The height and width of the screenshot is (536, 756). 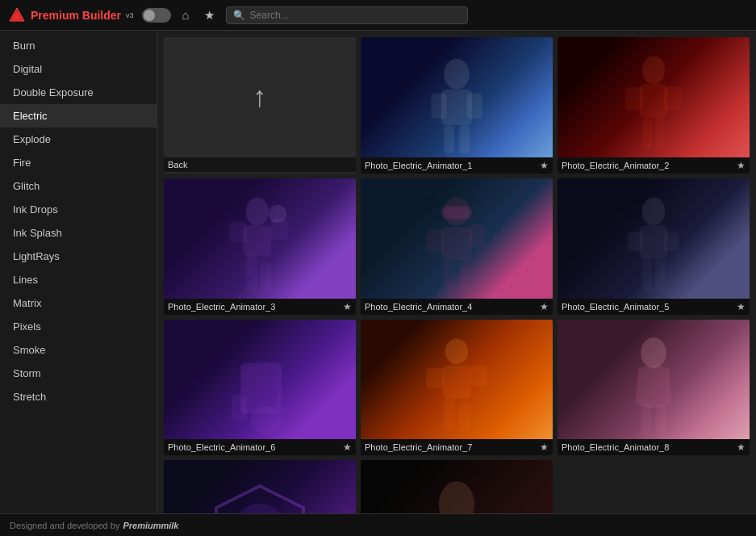 What do you see at coordinates (260, 97) in the screenshot?
I see `back-arrow-icon: ↑` at bounding box center [260, 97].